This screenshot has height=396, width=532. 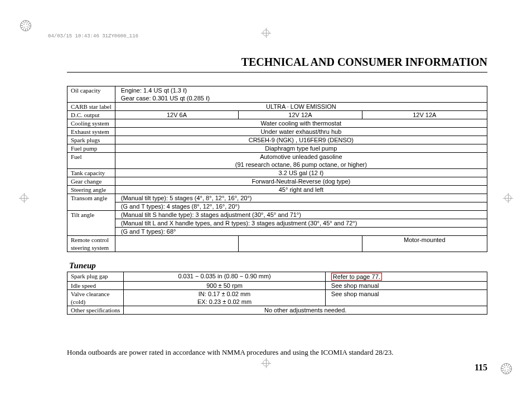 I want to click on spec-label: Remote control, so click(x=91, y=240).